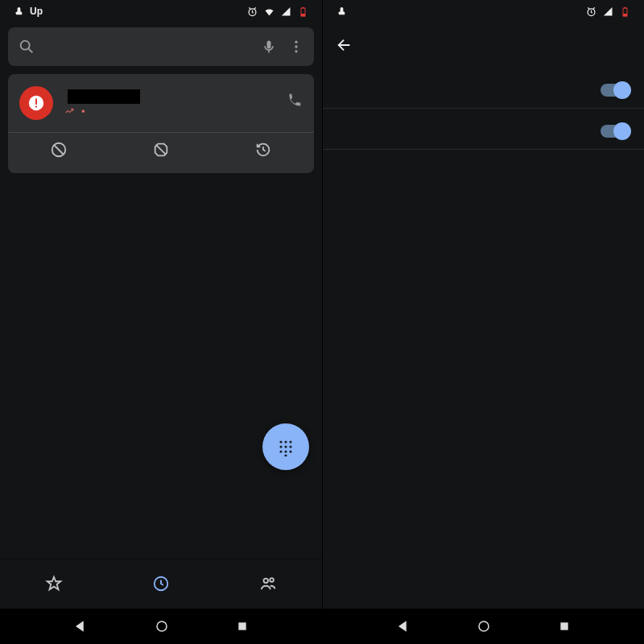  What do you see at coordinates (269, 11) in the screenshot?
I see `wifi-icon` at bounding box center [269, 11].